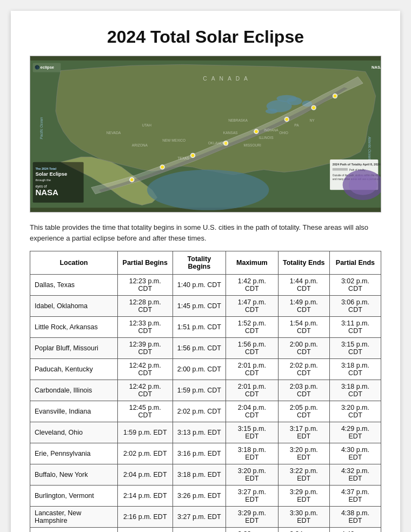 The image size is (411, 532). What do you see at coordinates (199, 370) in the screenshot?
I see `table-cell-4-2: 2:00 p.m. CDT` at bounding box center [199, 370].